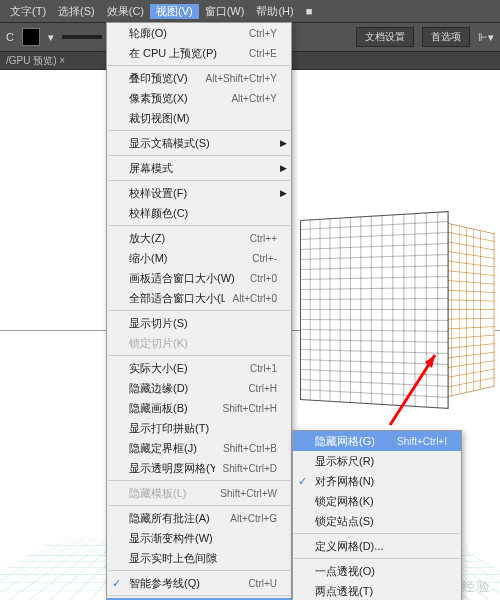  Describe the element at coordinates (254, 98) in the screenshot. I see `shortcut: Alt+Ctrl+Y` at that location.